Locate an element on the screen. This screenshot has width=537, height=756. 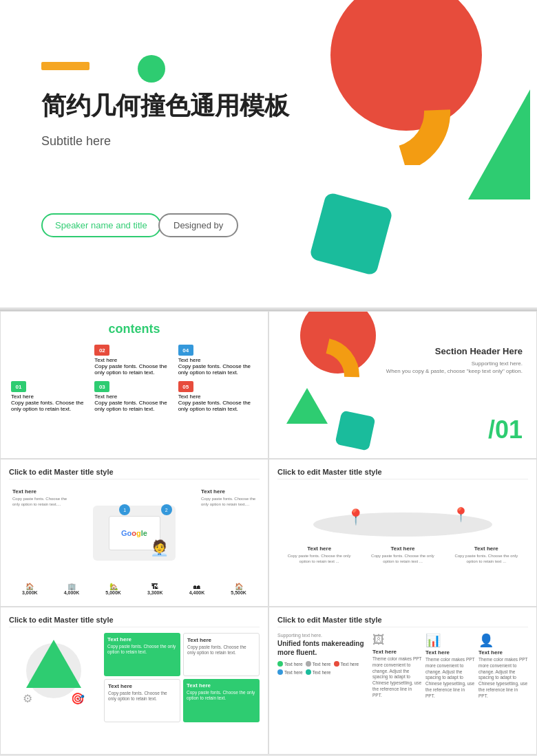
stats-row: 🏠 3,000K 🏢 4,000K 🏡 5,000K 🏗 3,300K 🏘 is located at coordinates (134, 589).